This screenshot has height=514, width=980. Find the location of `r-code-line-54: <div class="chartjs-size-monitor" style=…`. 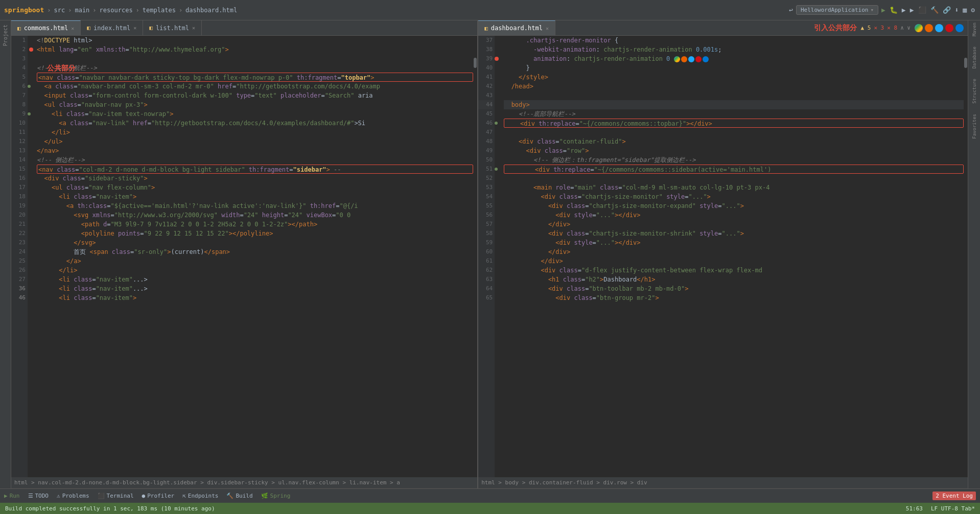

r-code-line-54: <div class="chartjs-size-monitor" style=… is located at coordinates (734, 197).